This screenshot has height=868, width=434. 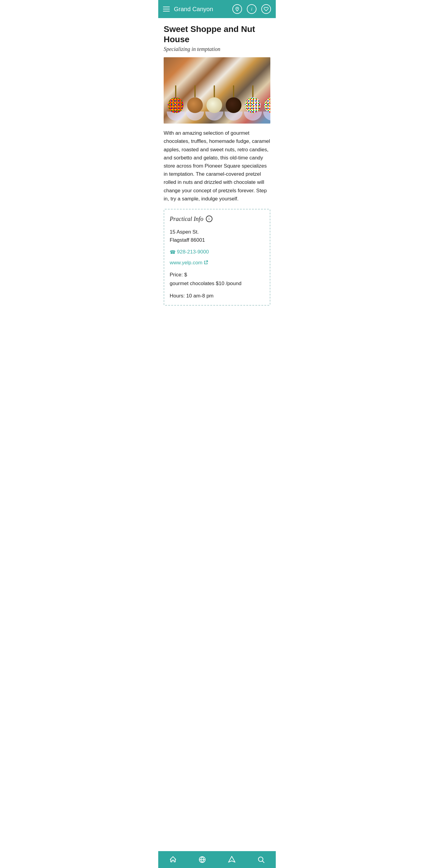 I want to click on practical-info-title: Practical Info i, so click(x=217, y=219).